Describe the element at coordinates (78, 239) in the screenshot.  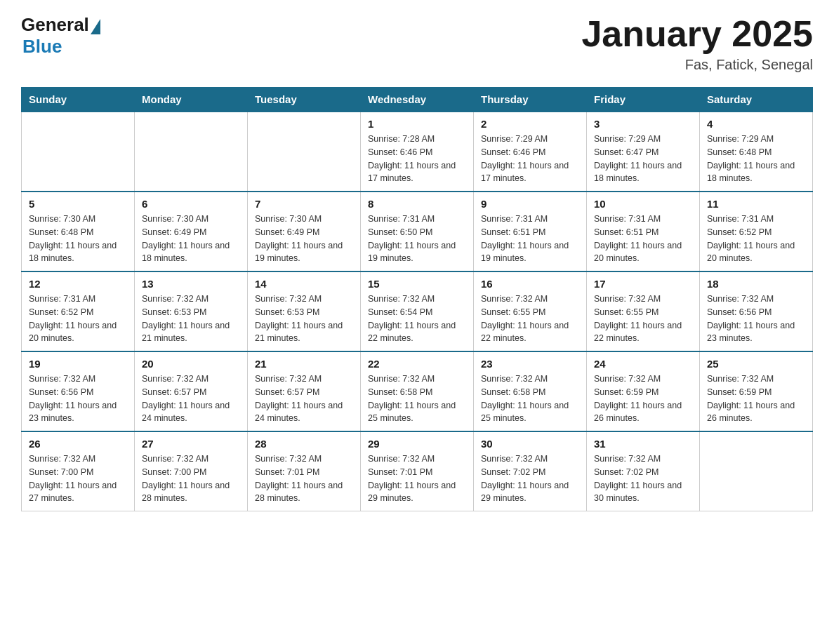
I see `cell-info-text: Sunrise: 7:30 AM Sunset: 6:48 PM Dayligh…` at that location.